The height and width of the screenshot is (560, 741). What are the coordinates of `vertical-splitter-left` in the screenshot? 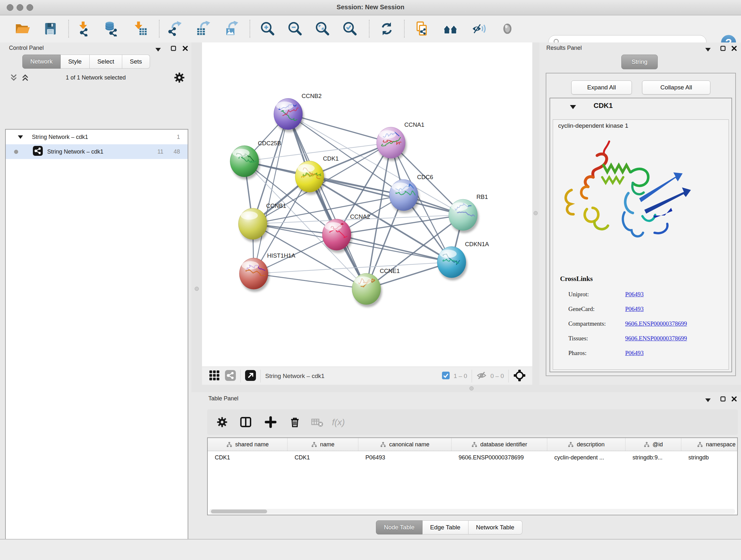 It's located at (197, 214).